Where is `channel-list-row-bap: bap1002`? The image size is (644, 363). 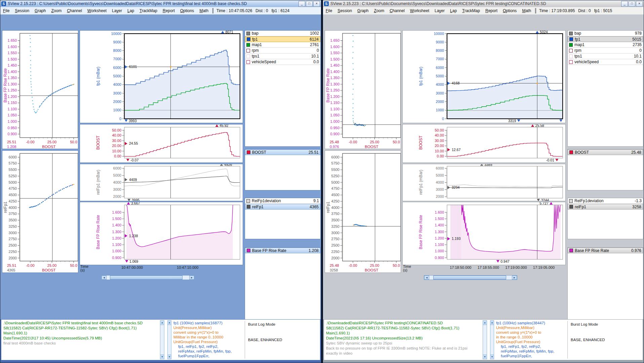
channel-list-row-bap: bap1002 is located at coordinates (283, 34).